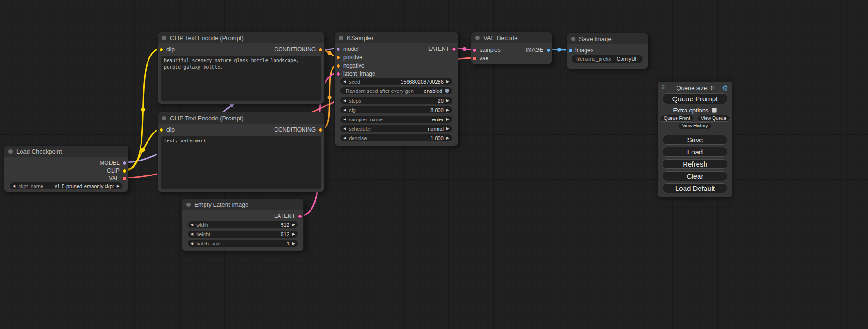  What do you see at coordinates (396, 119) in the screenshot?
I see `widget-sampler-name: ◀ sampler_name euler ▶` at bounding box center [396, 119].